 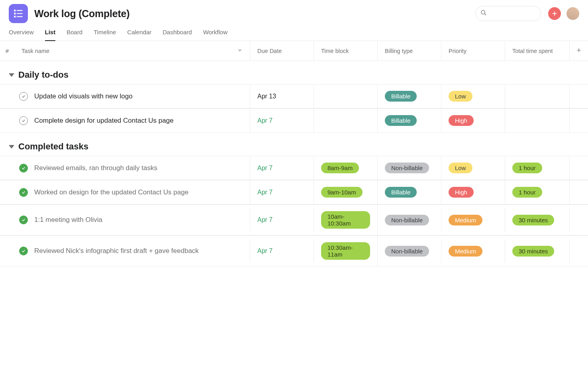 I want to click on table-row: Worked on design for the updated Contact…, so click(x=294, y=192).